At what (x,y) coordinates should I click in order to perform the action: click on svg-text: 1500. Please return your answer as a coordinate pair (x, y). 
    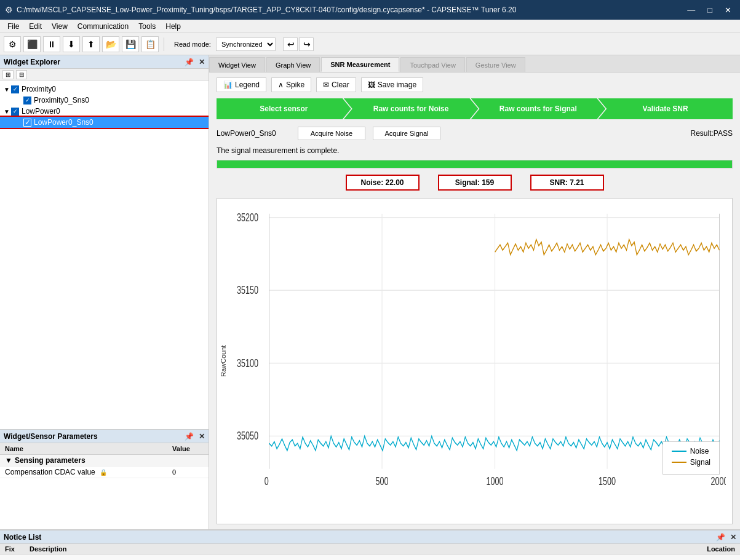
    Looking at the image, I should click on (607, 481).